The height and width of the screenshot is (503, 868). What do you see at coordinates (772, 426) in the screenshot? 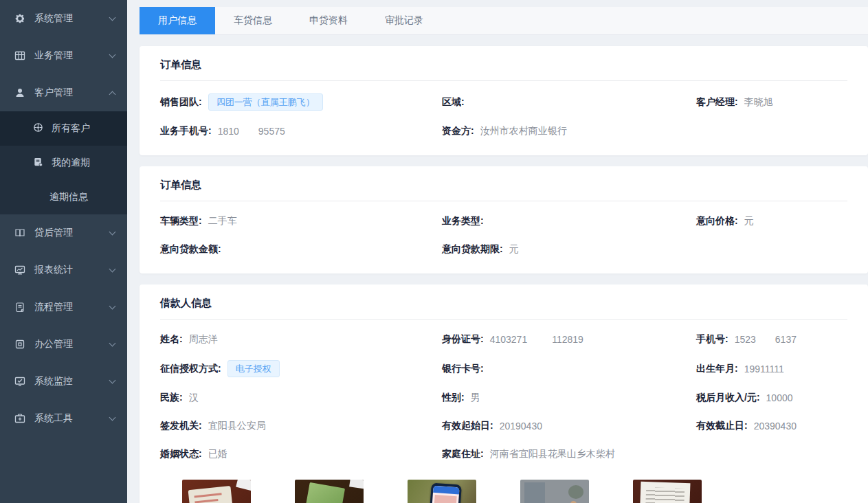
I see `valid-to-field: 有效截止日: 20390430` at bounding box center [772, 426].